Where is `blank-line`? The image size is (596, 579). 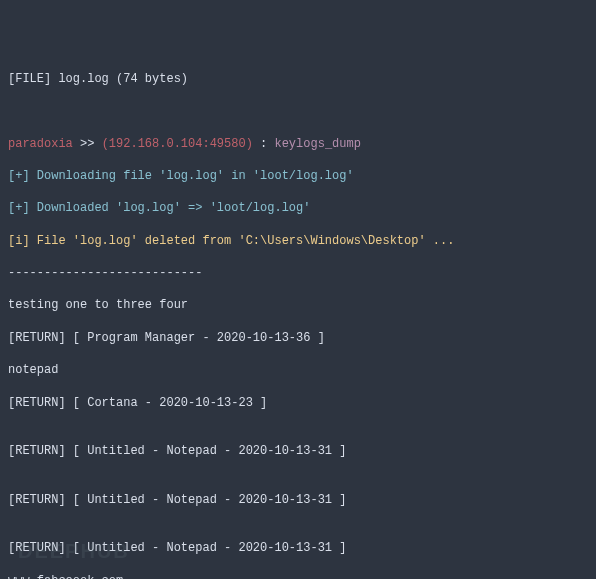
blank-line is located at coordinates (298, 111).